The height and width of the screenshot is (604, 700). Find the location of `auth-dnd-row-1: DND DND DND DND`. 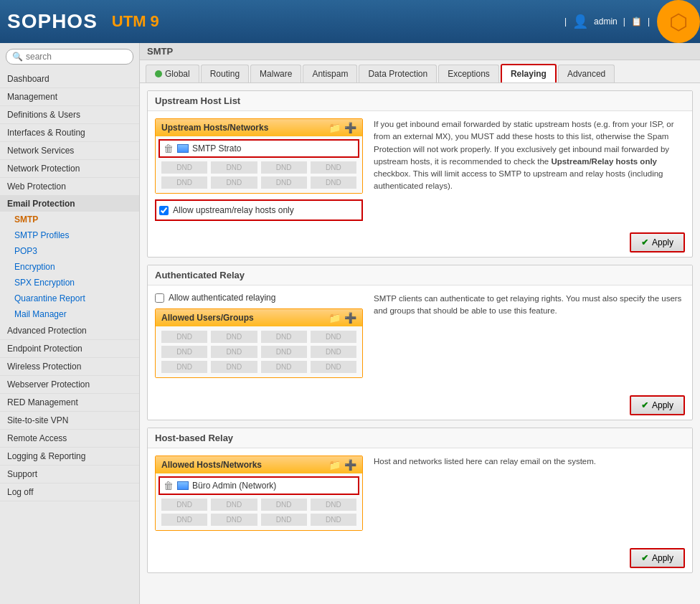

auth-dnd-row-1: DND DND DND DND is located at coordinates (259, 337).